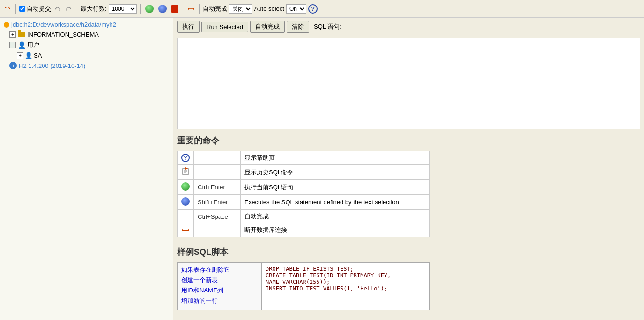 Image resolution: width=644 pixels, height=320 pixels. What do you see at coordinates (303, 194) in the screenshot?
I see `commands-table: ? 显示帮助页` at bounding box center [303, 194].